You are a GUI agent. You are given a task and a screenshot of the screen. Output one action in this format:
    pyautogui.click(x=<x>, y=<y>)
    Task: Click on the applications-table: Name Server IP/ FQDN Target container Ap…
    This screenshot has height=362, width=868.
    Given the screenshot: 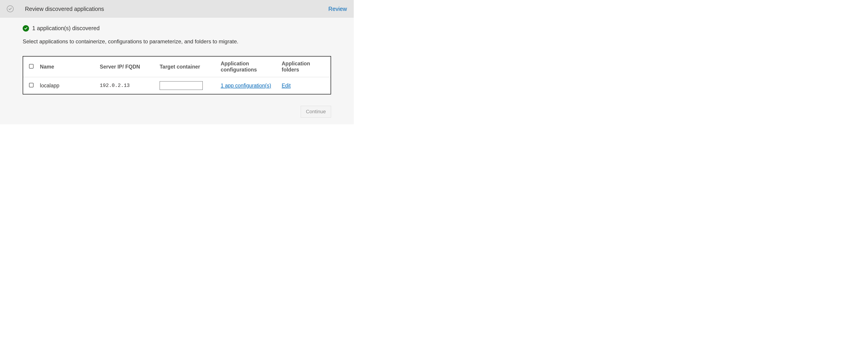 What is the action you would take?
    pyautogui.click(x=177, y=75)
    